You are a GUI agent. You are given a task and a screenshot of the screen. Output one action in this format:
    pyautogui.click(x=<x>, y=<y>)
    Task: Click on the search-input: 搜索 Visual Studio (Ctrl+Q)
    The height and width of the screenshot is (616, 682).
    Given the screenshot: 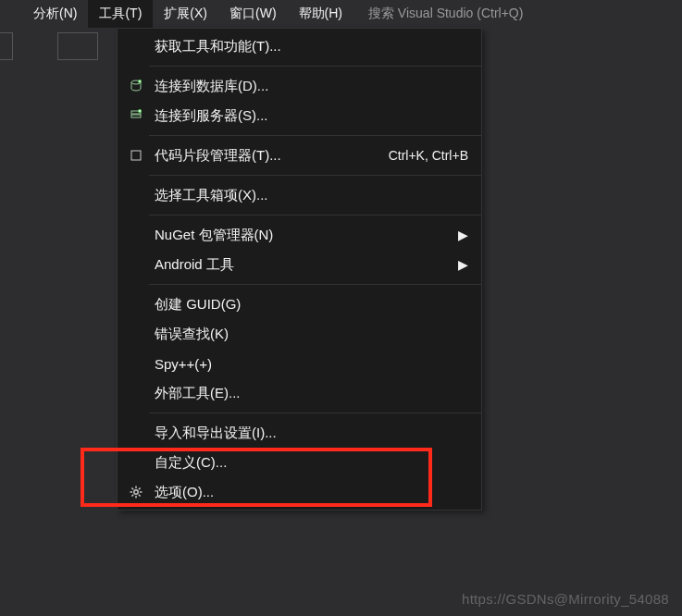 What is the action you would take?
    pyautogui.click(x=520, y=14)
    